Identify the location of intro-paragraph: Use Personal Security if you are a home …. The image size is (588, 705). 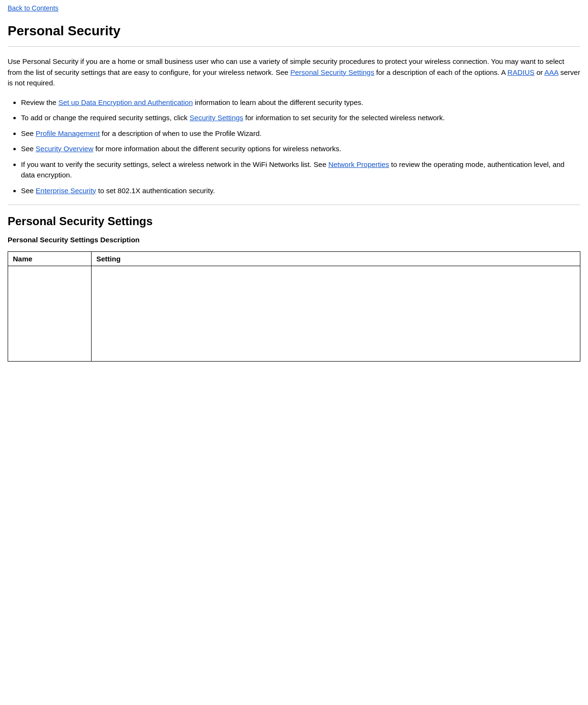
(294, 73).